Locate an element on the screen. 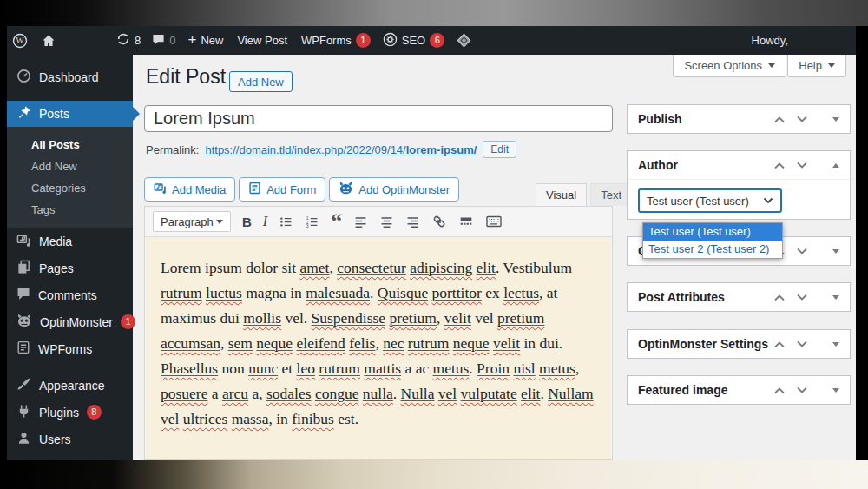 This screenshot has height=489, width=868. sidebar-item-pages: Pages is located at coordinates (69, 268).